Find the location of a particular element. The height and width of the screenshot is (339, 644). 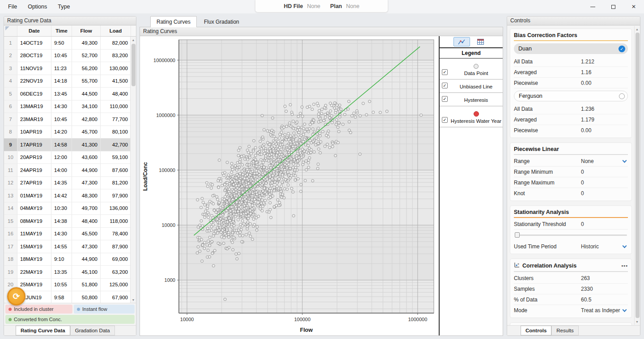

row-number: 4 is located at coordinates (11, 81).